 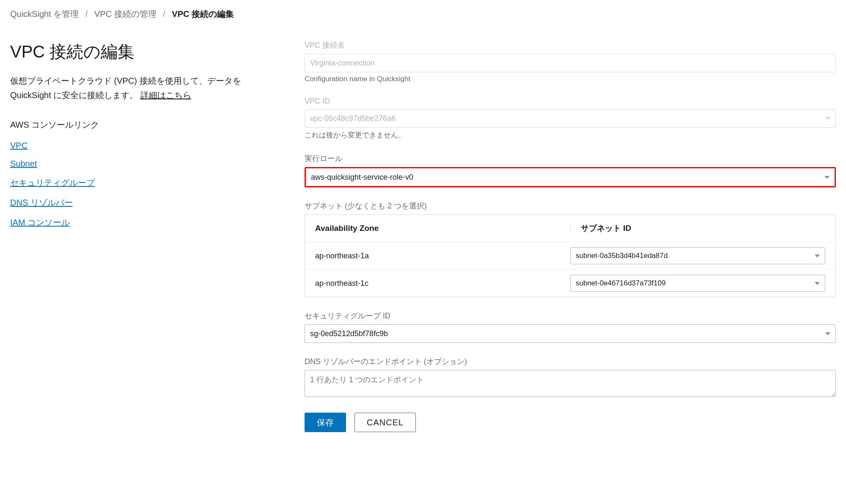 What do you see at coordinates (44, 14) in the screenshot?
I see `breadcrumb-item: QuickSight を管理` at bounding box center [44, 14].